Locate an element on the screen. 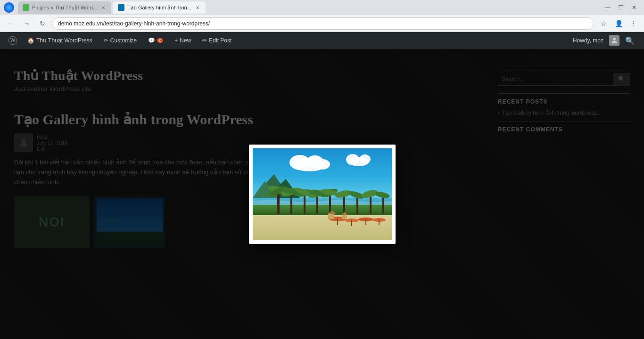 The width and height of the screenshot is (644, 339). comment-icon: 💬 is located at coordinates (152, 40).